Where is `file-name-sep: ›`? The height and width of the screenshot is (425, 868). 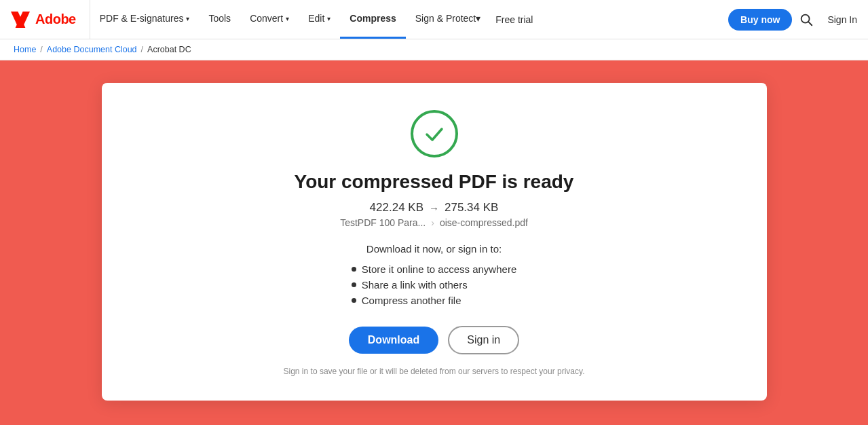 file-name-sep: › is located at coordinates (433, 223).